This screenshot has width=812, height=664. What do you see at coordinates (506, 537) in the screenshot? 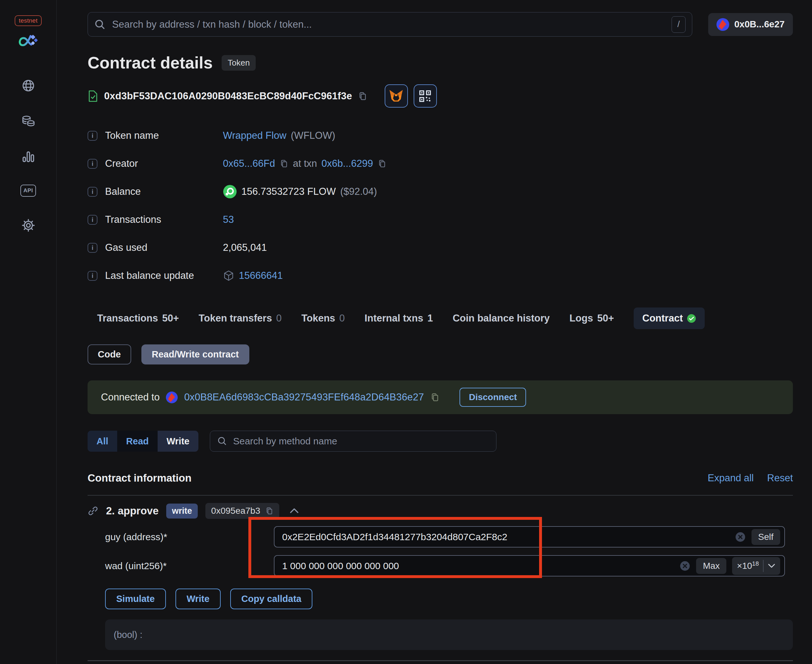
I see `guy-address-input` at bounding box center [506, 537].